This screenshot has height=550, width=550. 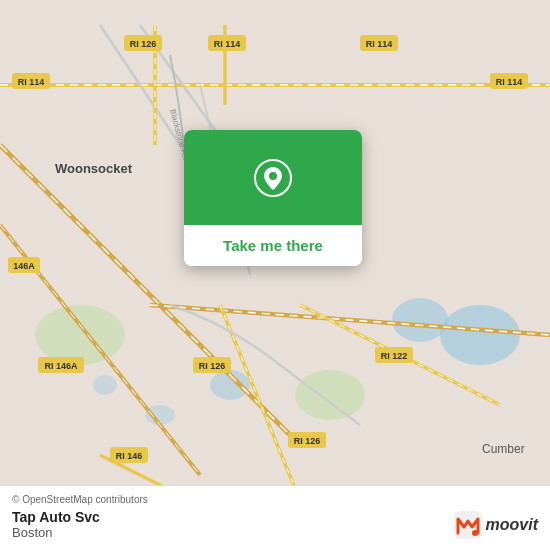 I want to click on svg-text: Woonsocket, so click(x=94, y=168).